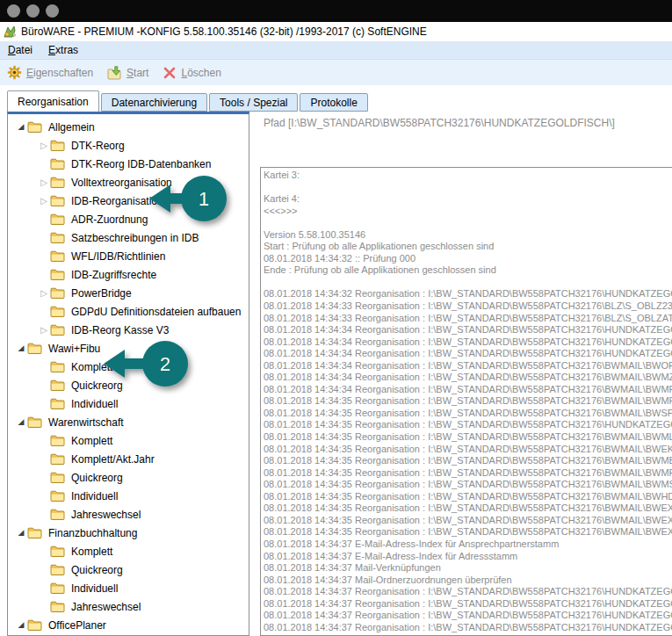  Describe the element at coordinates (253, 102) in the screenshot. I see `tab-tools-spezial: Tools / Spezial` at that location.